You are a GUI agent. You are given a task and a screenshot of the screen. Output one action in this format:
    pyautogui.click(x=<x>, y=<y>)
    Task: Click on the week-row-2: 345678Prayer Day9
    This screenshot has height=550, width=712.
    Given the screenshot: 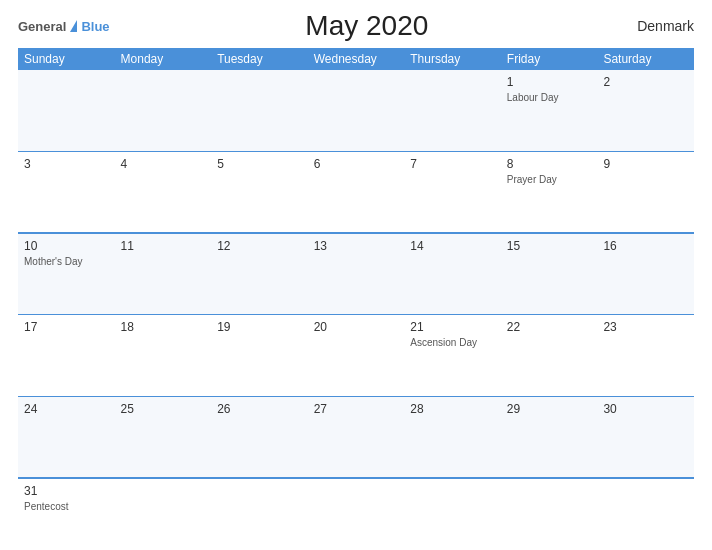 What is the action you would take?
    pyautogui.click(x=356, y=193)
    